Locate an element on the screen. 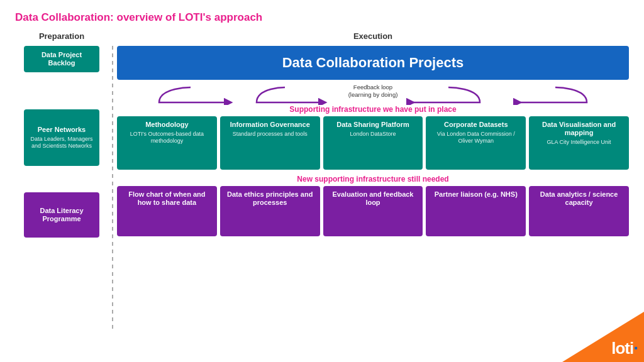 The image size is (644, 362). backlog-title: Data Project Backlog is located at coordinates (62, 59).